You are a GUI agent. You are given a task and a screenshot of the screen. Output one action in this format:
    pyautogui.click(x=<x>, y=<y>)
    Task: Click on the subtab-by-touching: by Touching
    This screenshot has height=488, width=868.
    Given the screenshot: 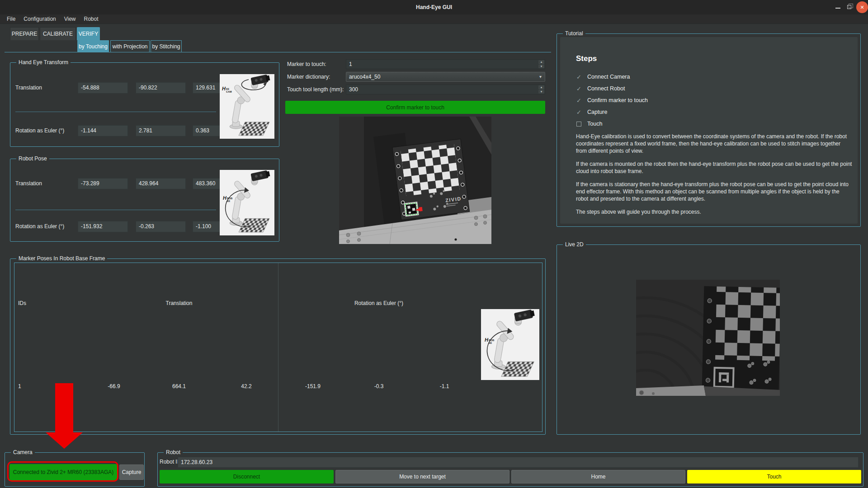 What is the action you would take?
    pyautogui.click(x=93, y=46)
    